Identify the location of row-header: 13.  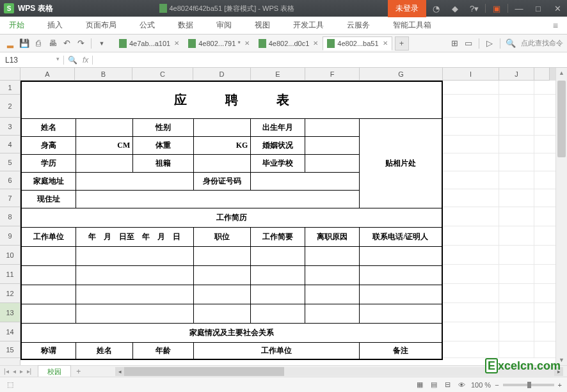
(10, 313).